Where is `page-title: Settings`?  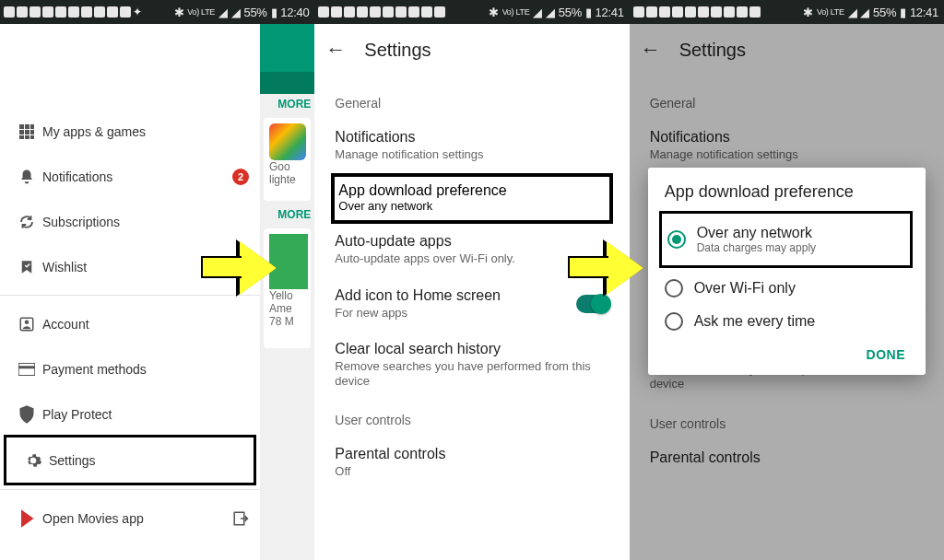
page-title: Settings is located at coordinates (397, 50).